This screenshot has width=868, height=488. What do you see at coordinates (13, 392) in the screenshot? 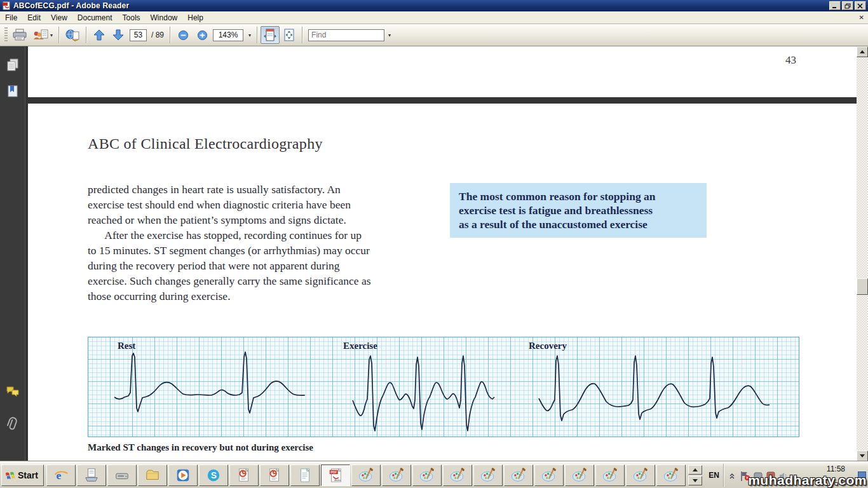
I see `comments-panel-button` at bounding box center [13, 392].